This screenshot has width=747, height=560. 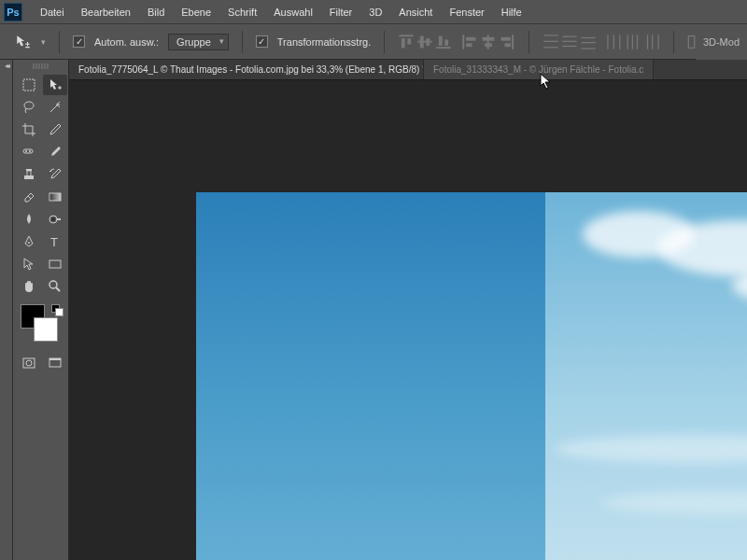 I want to click on align-bottom-icon, so click(x=444, y=42).